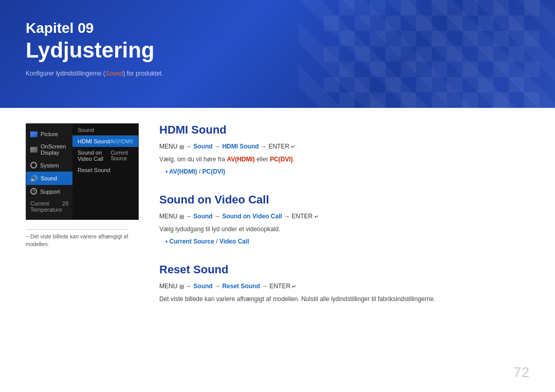  I want to click on sidebar-label-onscreen: OnScreen Display, so click(54, 150).